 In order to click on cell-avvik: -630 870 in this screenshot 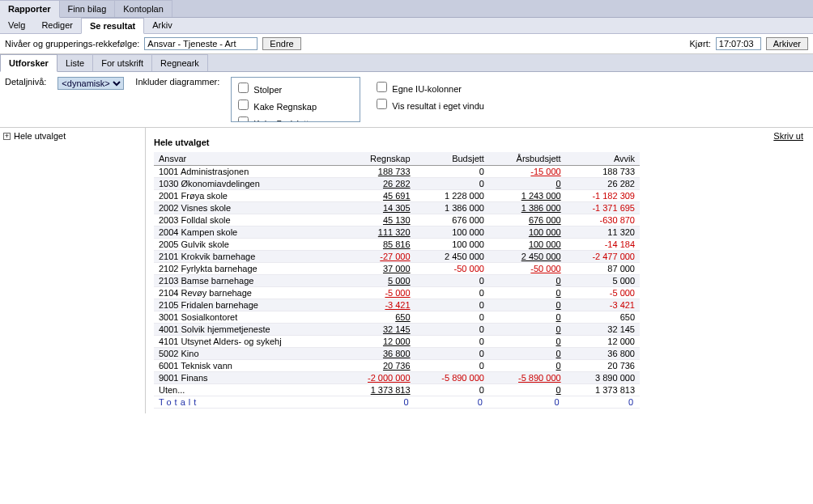, I will do `click(602, 220)`.